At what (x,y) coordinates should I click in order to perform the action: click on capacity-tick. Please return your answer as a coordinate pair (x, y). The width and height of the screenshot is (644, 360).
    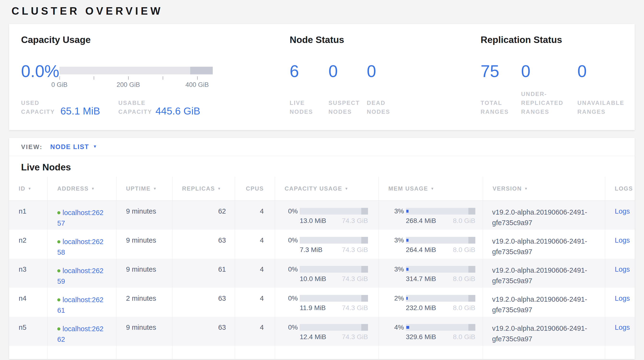
    Looking at the image, I should click on (128, 78).